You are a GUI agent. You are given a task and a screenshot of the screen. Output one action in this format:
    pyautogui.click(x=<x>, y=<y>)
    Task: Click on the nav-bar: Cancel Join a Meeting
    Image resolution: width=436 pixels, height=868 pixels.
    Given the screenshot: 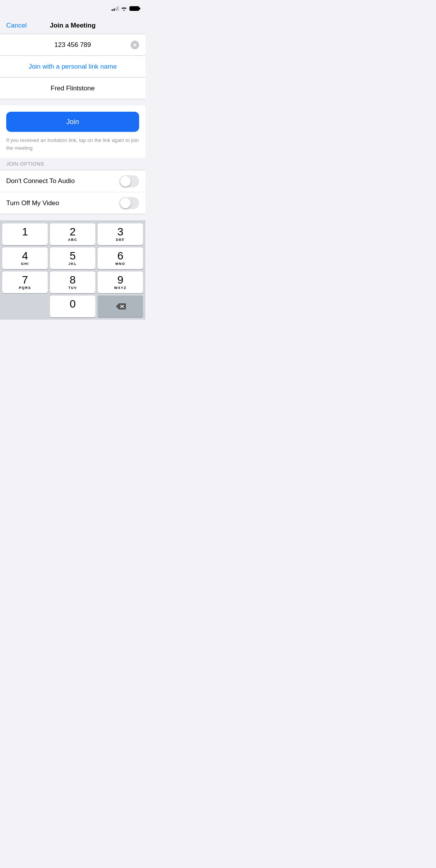 What is the action you would take?
    pyautogui.click(x=73, y=26)
    